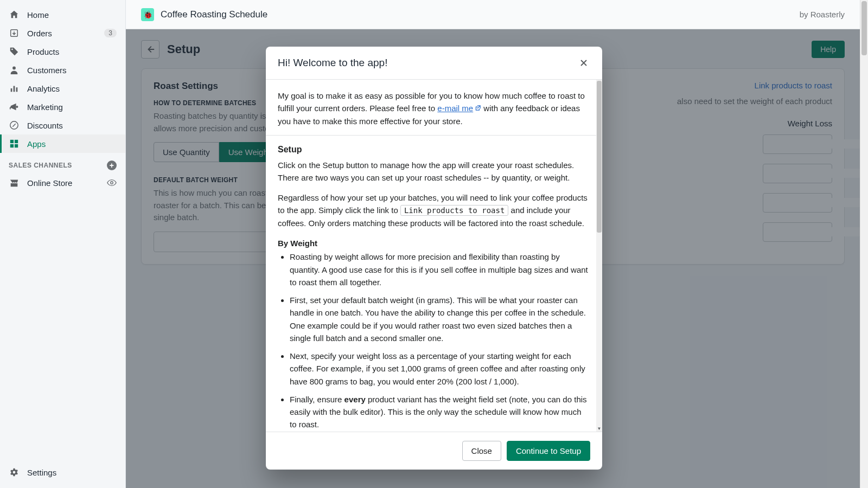 The height and width of the screenshot is (488, 868). Describe the element at coordinates (45, 126) in the screenshot. I see `nav-label: Discounts` at that location.